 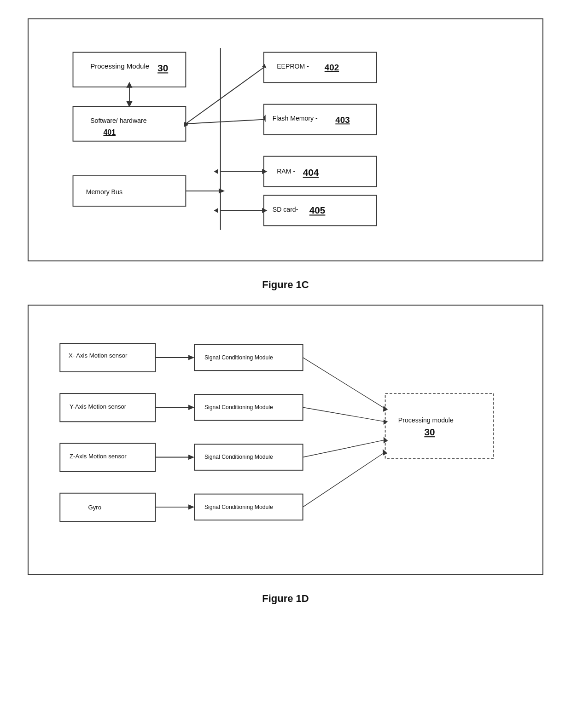 I want to click on svg-text: 404, so click(x=311, y=172).